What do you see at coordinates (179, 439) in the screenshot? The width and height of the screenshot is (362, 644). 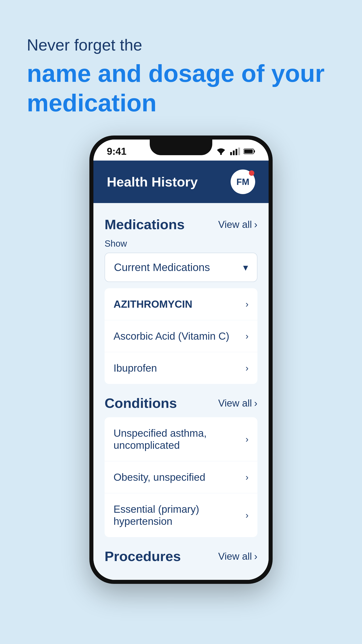 I see `condition-label-asthma: Unspecified asthma, uncomplicated` at bounding box center [179, 439].